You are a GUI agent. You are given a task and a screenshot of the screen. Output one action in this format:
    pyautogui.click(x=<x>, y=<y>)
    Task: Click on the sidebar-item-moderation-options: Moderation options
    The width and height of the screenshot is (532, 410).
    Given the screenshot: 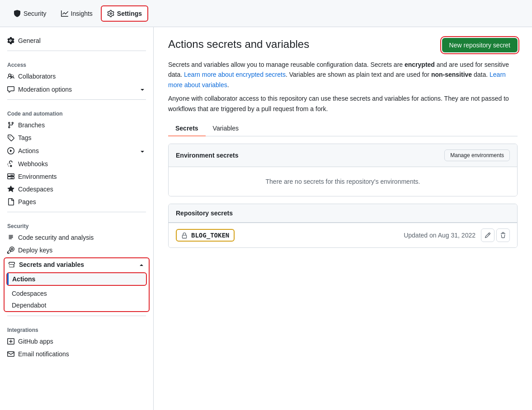 What is the action you would take?
    pyautogui.click(x=77, y=89)
    